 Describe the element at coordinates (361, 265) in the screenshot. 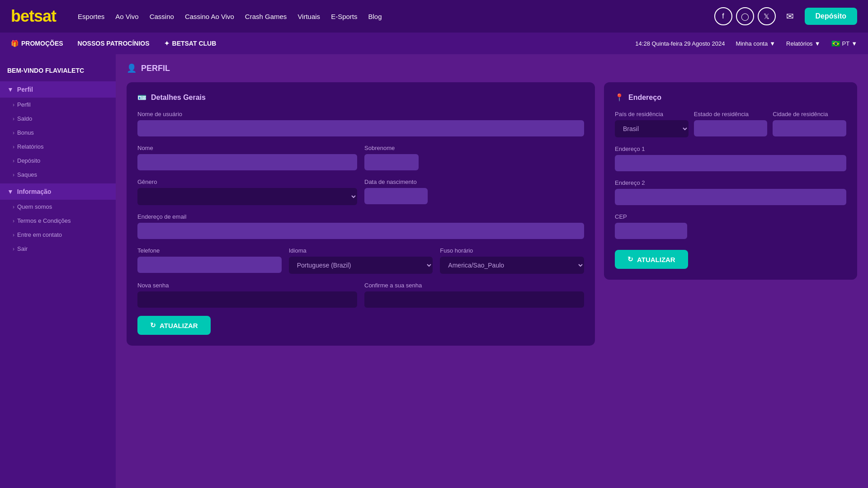

I see `language-select: Portuguese (Brazil) English Spanish` at that location.